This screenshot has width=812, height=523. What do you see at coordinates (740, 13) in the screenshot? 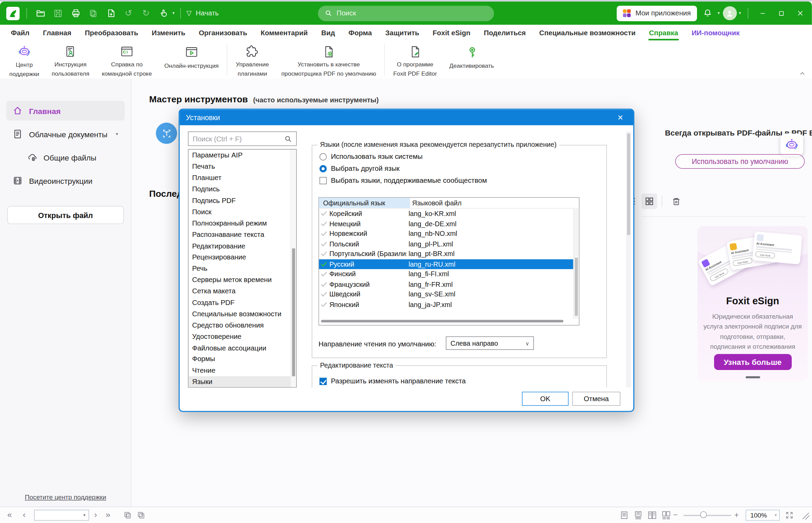
I see `account-caret-icon: ▾` at bounding box center [740, 13].